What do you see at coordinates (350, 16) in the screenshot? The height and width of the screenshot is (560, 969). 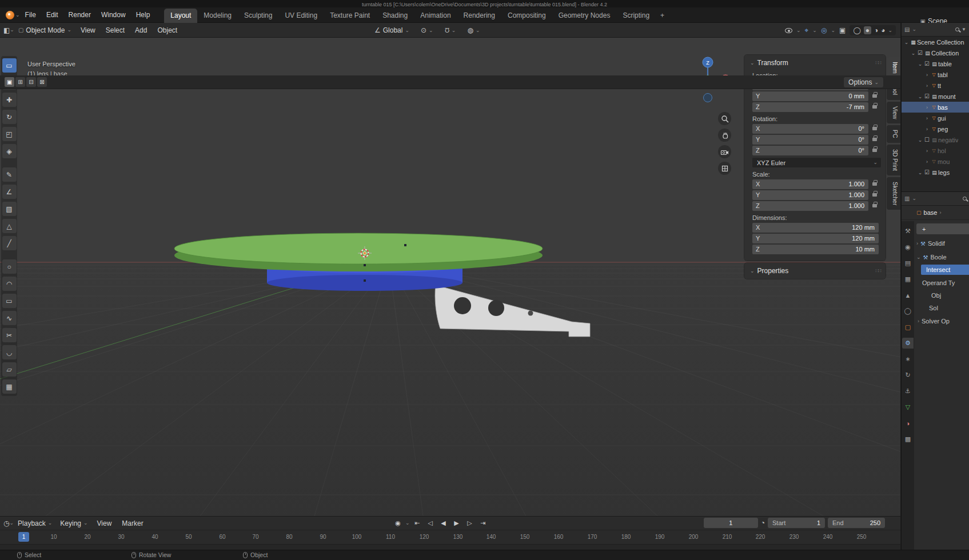 I see `workspace-tab-texture-paint: Texture Paint` at bounding box center [350, 16].